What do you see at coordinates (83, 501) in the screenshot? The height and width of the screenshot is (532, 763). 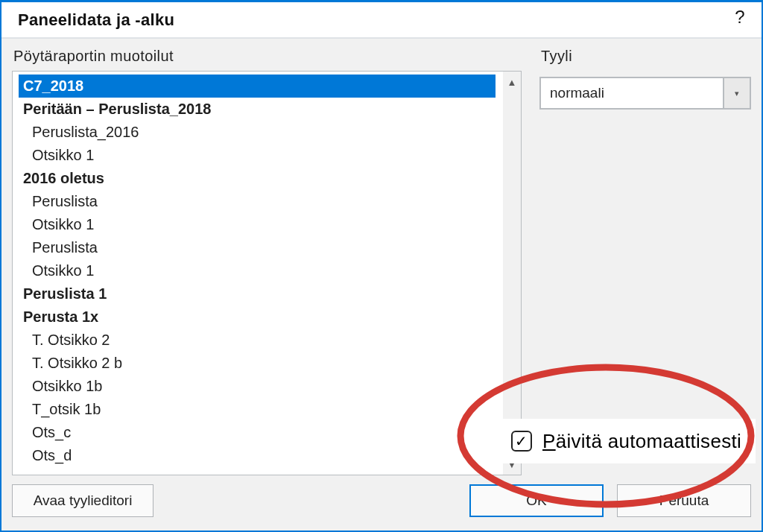 I see `open-style-editor-button: Avaa tyylieditori` at bounding box center [83, 501].